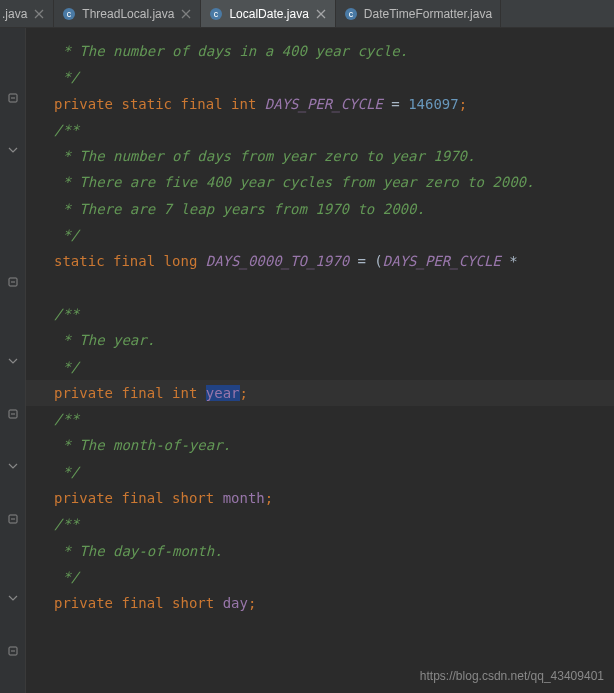 The image size is (614, 693). Describe the element at coordinates (104, 340) in the screenshot. I see `comment-text: * The year.` at that location.